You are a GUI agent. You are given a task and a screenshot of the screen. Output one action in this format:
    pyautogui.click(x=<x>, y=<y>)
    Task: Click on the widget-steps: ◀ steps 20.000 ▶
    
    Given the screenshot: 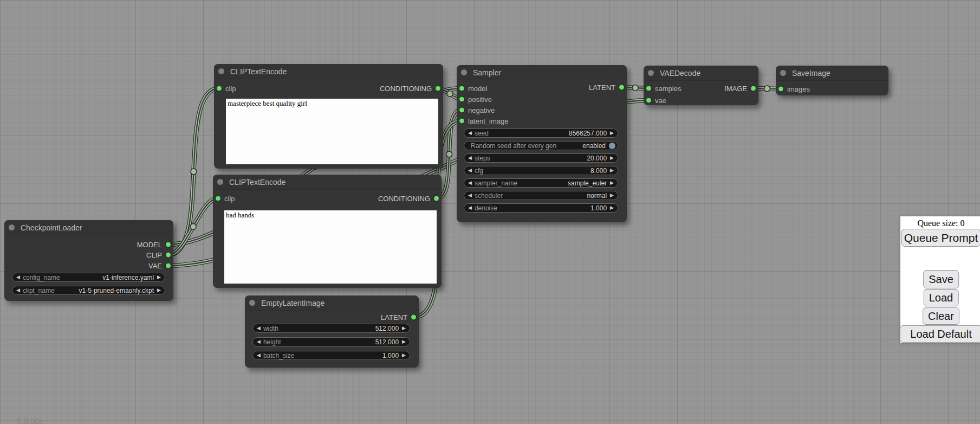 What is the action you would take?
    pyautogui.click(x=541, y=158)
    